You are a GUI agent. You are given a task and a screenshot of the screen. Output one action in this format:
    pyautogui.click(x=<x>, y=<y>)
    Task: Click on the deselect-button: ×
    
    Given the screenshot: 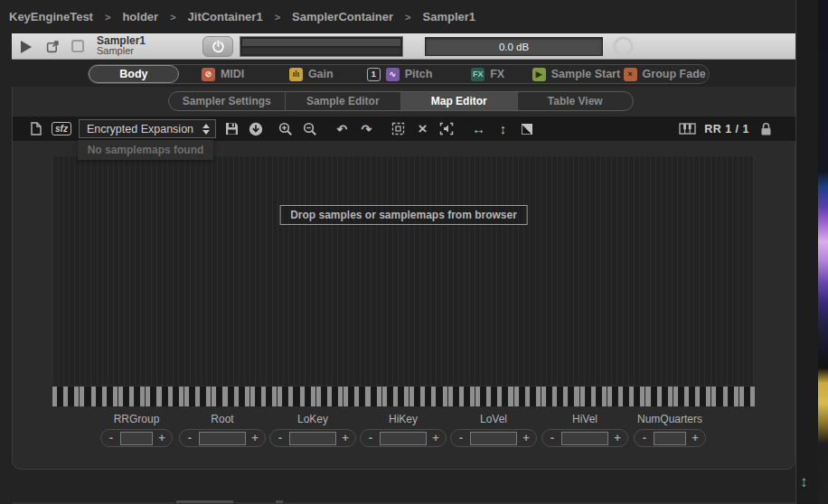 What is the action you would take?
    pyautogui.click(x=423, y=129)
    